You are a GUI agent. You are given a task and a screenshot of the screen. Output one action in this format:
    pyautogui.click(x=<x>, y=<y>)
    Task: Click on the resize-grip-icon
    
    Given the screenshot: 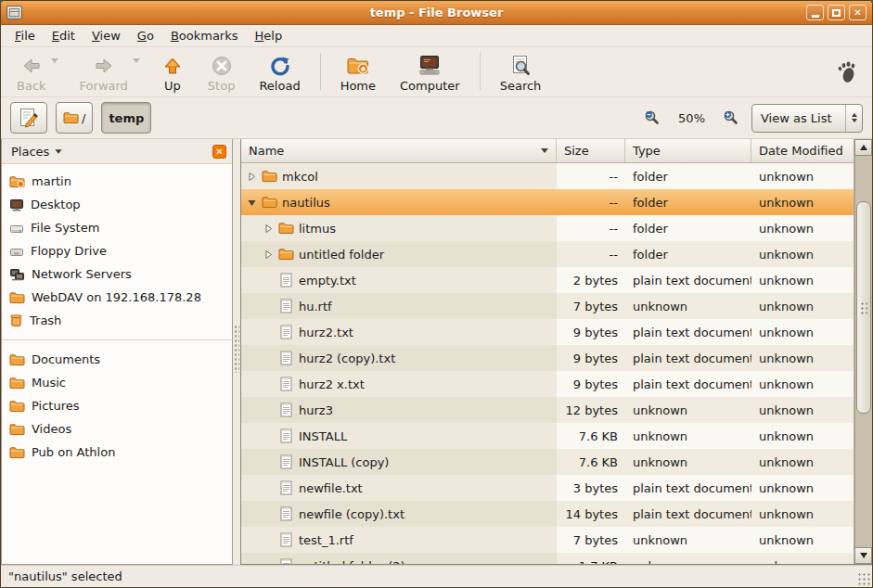 What is the action you would take?
    pyautogui.click(x=864, y=579)
    